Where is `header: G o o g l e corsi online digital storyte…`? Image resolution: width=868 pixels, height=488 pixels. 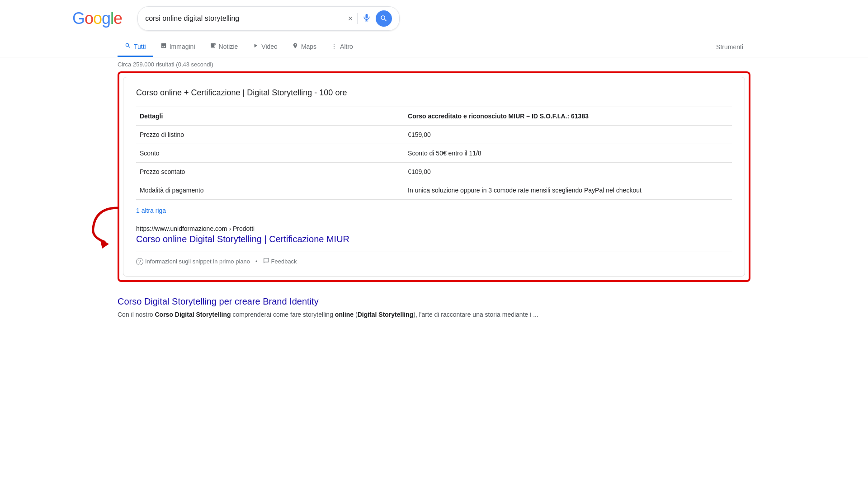
header: G o o g l e corsi online digital storyte… is located at coordinates (434, 19).